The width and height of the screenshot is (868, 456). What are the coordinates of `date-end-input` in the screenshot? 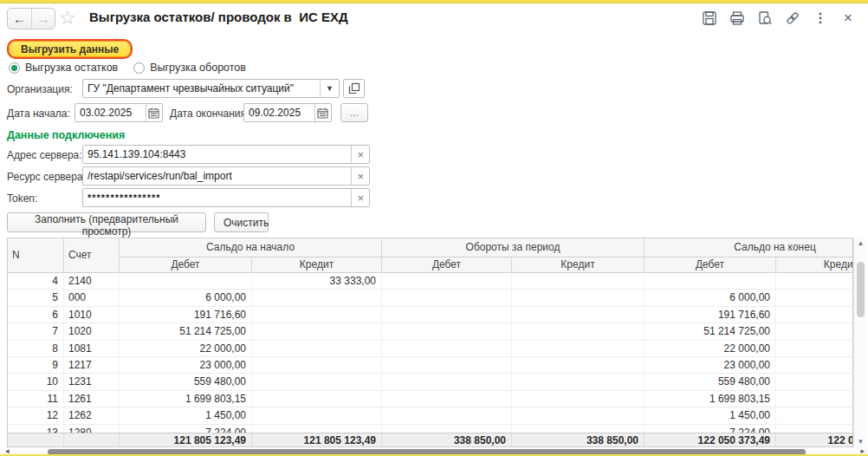 It's located at (279, 113).